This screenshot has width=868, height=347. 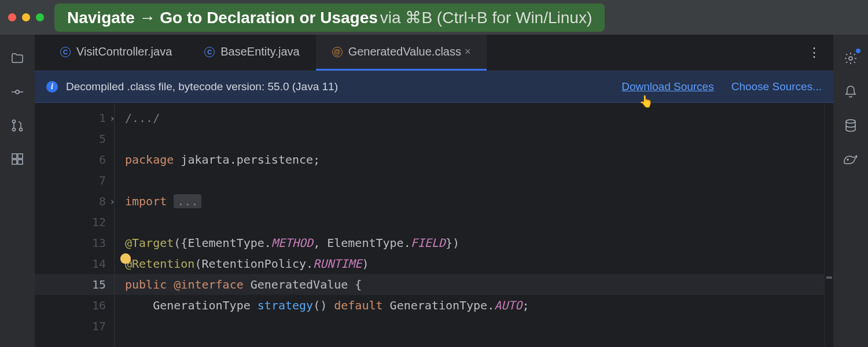 What do you see at coordinates (126, 259) in the screenshot?
I see `intention-bulb-icon` at bounding box center [126, 259].